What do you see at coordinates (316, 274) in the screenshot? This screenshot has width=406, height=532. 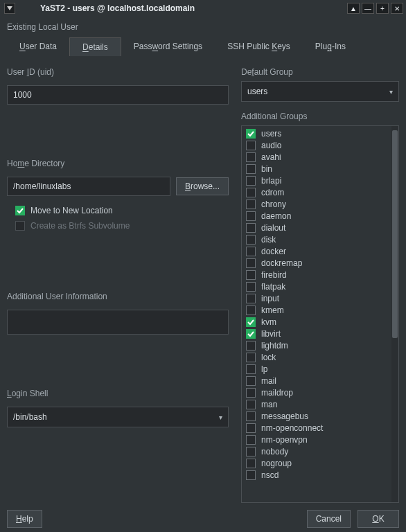 I see `group-item: firebird` at bounding box center [316, 274].